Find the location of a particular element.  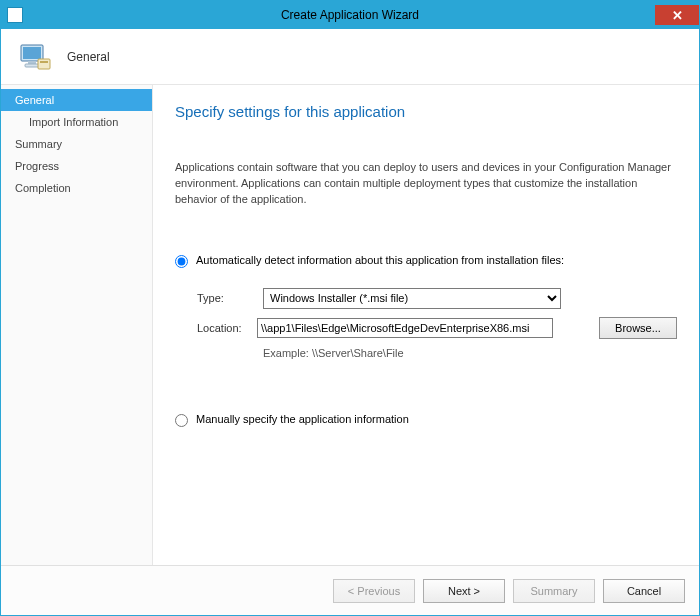

type-select: Windows Installer (*.msi file) is located at coordinates (412, 298).